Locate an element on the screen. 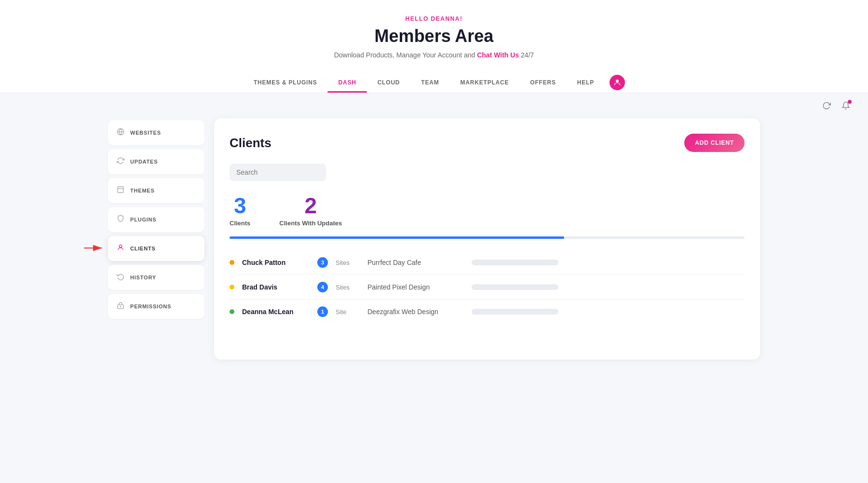 The image size is (868, 483). progress-bar-background is located at coordinates (487, 237).